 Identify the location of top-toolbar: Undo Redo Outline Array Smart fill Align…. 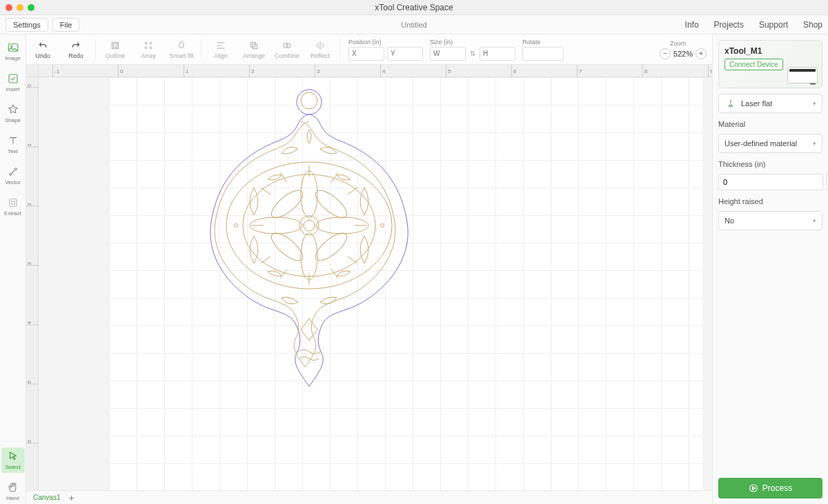
(369, 50).